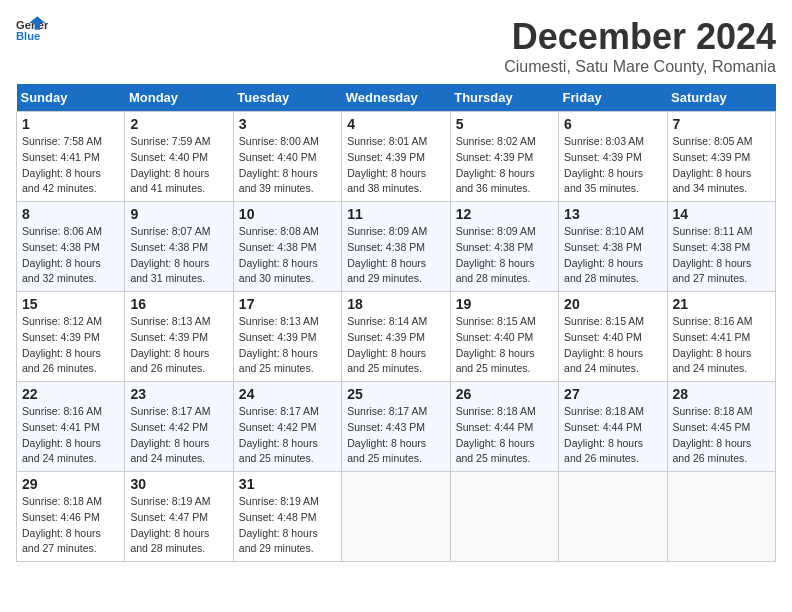  Describe the element at coordinates (288, 346) in the screenshot. I see `day-info: Sunrise: 8:13 AM Sunset: 4:39 PM Dayligh…` at that location.